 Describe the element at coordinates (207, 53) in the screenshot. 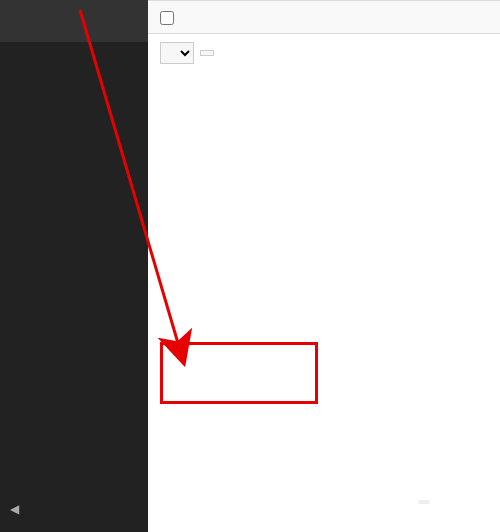

I see `apply-button` at that location.